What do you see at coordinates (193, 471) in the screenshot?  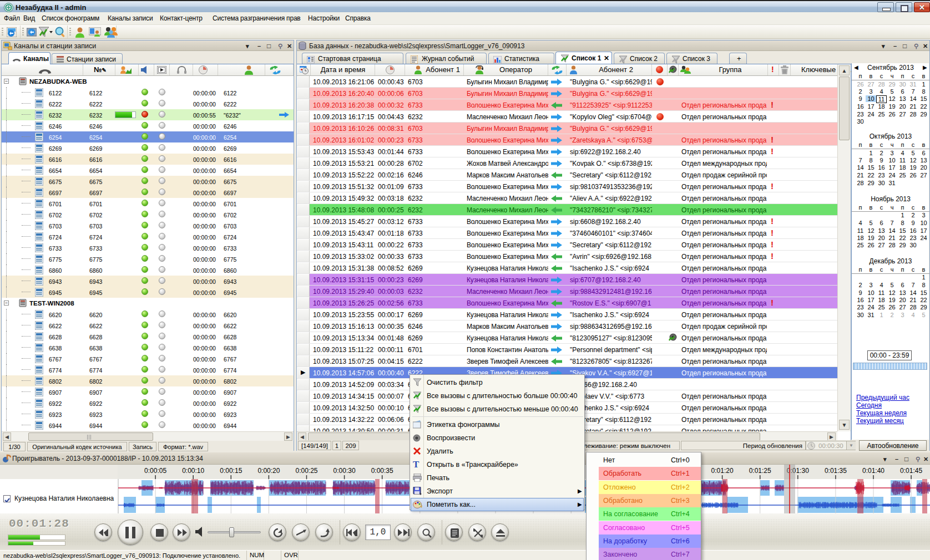 I see `svg-text: 0:00:10` at bounding box center [193, 471].